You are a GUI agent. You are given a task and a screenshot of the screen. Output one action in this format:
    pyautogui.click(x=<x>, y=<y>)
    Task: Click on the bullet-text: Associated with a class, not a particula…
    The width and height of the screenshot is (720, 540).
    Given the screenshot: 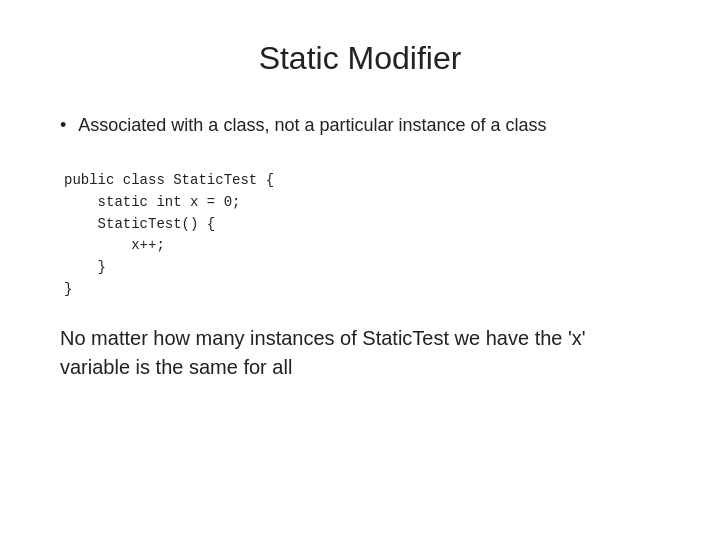 What is the action you would take?
    pyautogui.click(x=312, y=126)
    